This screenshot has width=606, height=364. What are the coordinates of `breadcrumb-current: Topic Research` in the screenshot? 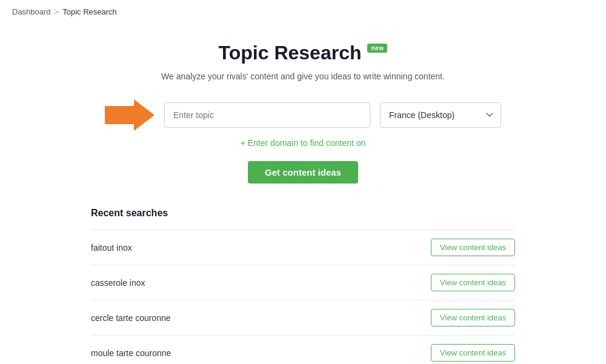 It's located at (90, 12).